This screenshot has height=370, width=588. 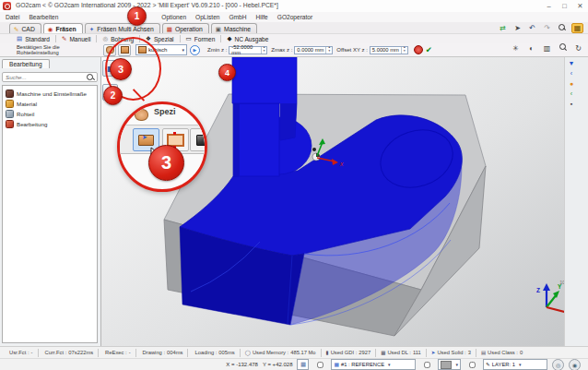 What do you see at coordinates (429, 50) in the screenshot?
I see `confirm-check-button: ✔` at bounding box center [429, 50].